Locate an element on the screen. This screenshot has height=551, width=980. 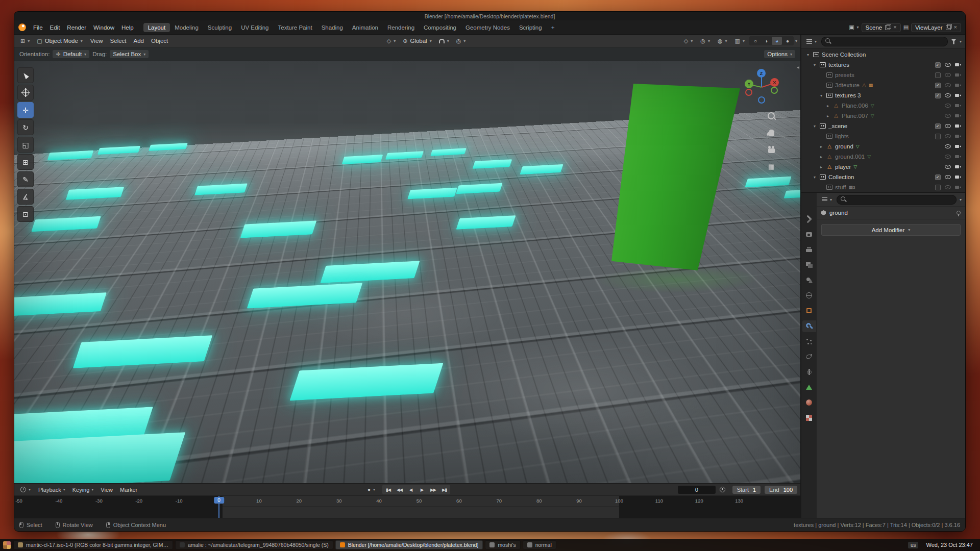
properties-tab-world is located at coordinates (810, 296).